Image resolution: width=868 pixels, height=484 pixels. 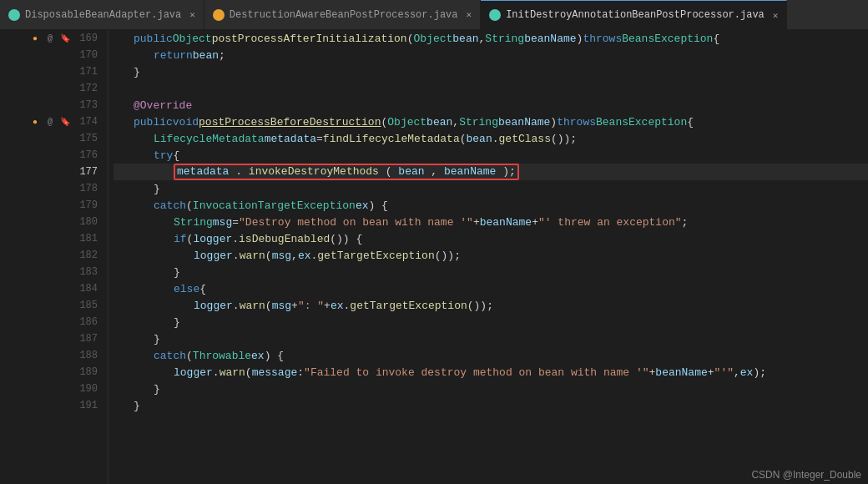 What do you see at coordinates (164, 155) in the screenshot?
I see `kw-try-176: try` at bounding box center [164, 155].